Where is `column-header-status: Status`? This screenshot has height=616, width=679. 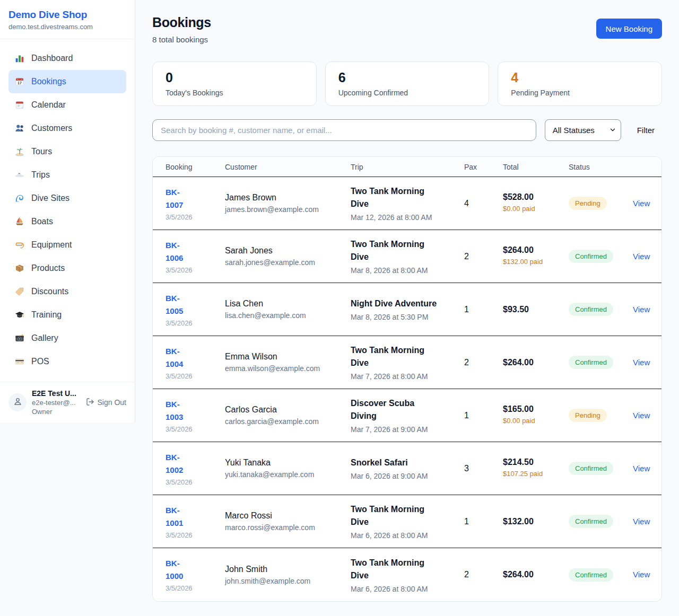 column-header-status: Status is located at coordinates (600, 167).